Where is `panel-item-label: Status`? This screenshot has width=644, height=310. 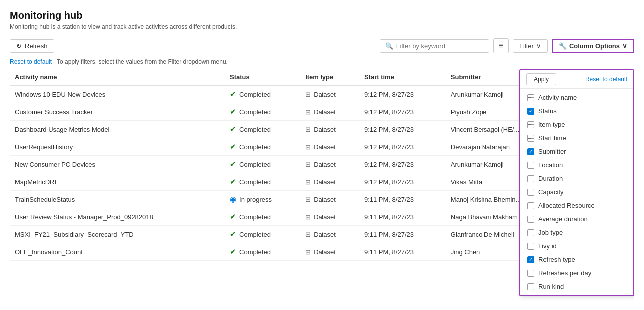 panel-item-label: Status is located at coordinates (547, 111).